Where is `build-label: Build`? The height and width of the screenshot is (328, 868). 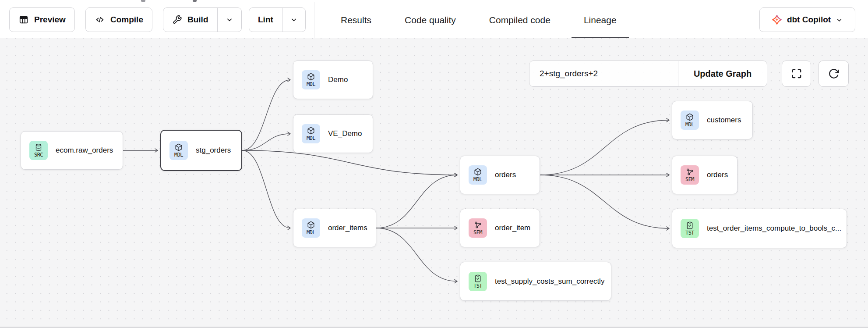
build-label: Build is located at coordinates (198, 20).